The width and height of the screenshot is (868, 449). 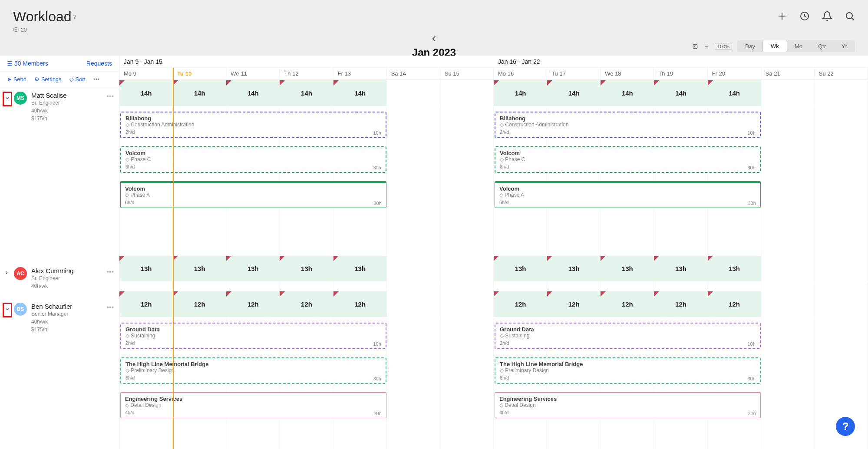 I want to click on day-column-header: We 18, so click(x=627, y=74).